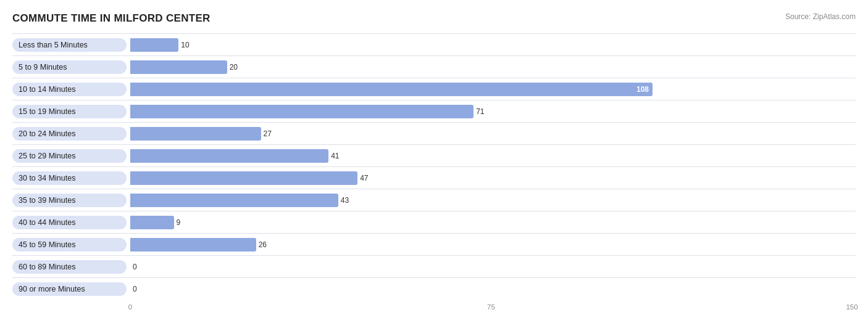 The height and width of the screenshot is (323, 868). Describe the element at coordinates (434, 155) in the screenshot. I see `bar-row: 25 to 29 Minutes41` at that location.